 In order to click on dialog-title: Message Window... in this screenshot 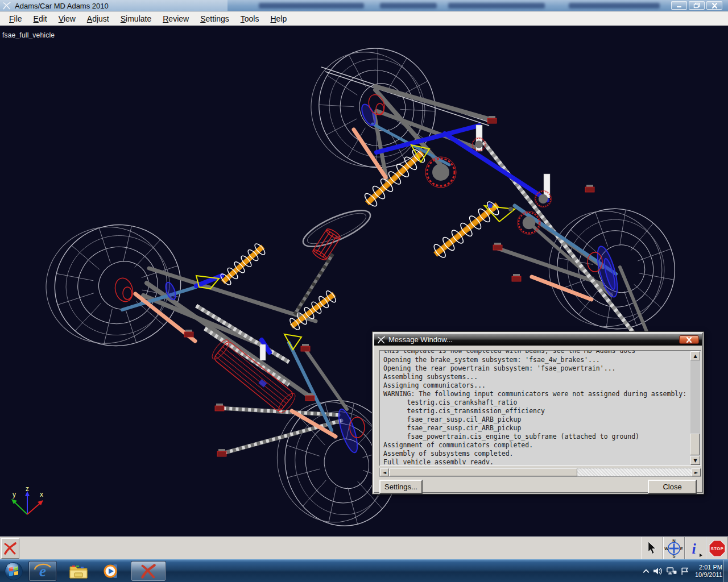, I will do `click(421, 340)`.